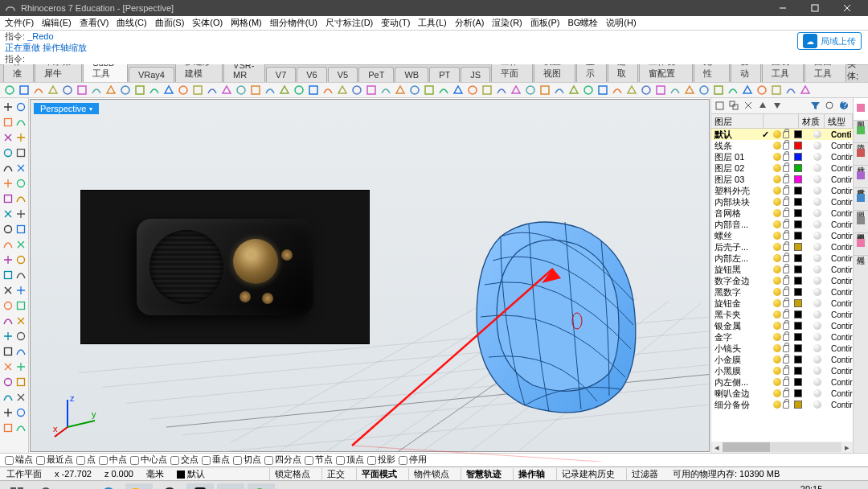 Image resolution: width=868 pixels, height=489 pixels. I want to click on layer-row: 图层 03Contir, so click(782, 179).